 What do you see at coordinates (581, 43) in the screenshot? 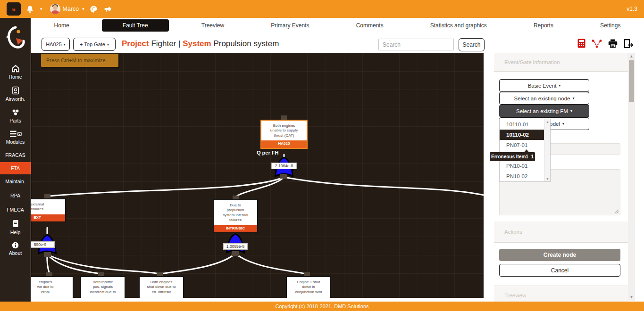
I see `calculate-icon` at bounding box center [581, 43].